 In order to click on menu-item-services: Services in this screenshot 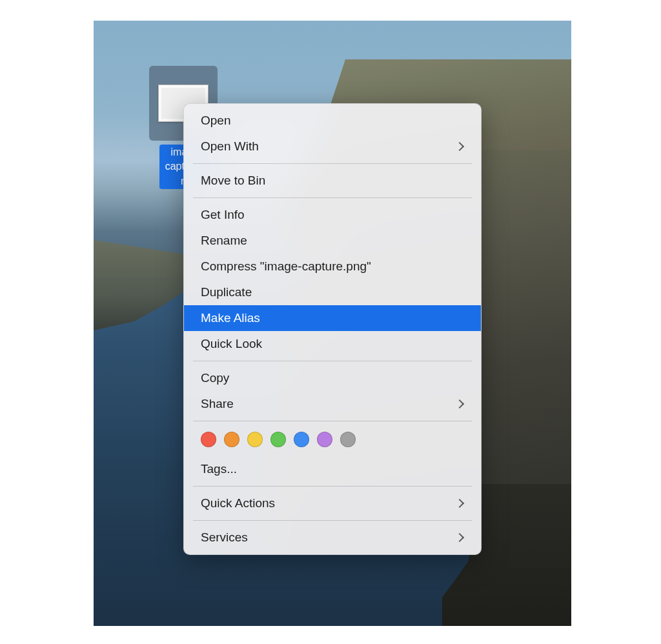, I will do `click(332, 538)`.